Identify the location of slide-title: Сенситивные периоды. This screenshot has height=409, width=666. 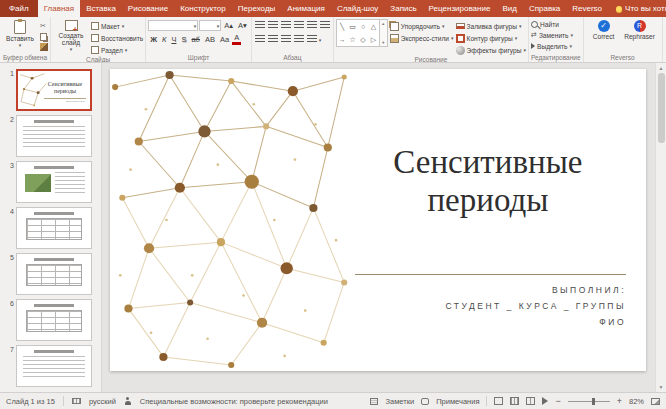
(488, 181).